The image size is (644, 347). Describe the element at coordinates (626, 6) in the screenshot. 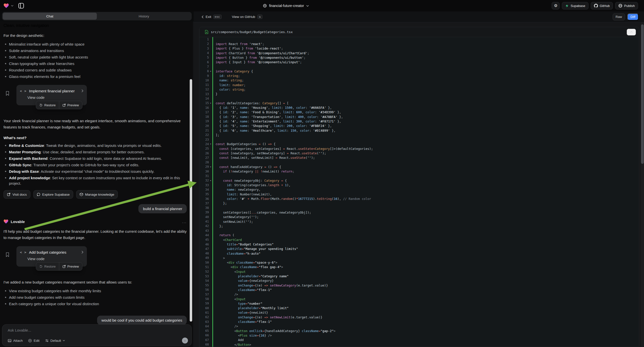

I see `publish-button: Publish` at that location.